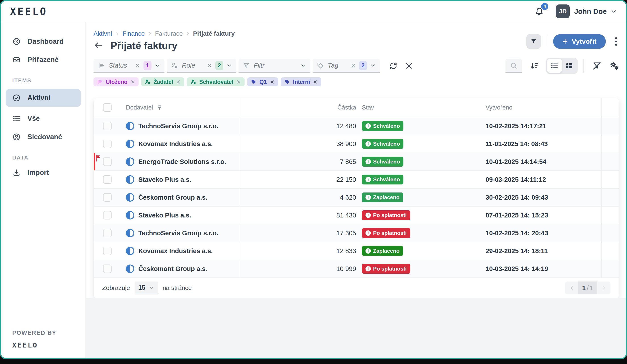  Describe the element at coordinates (356, 215) in the screenshot. I see `table-row: Staveko Plus a.s. 81 430 Po splatnosti 0…` at that location.